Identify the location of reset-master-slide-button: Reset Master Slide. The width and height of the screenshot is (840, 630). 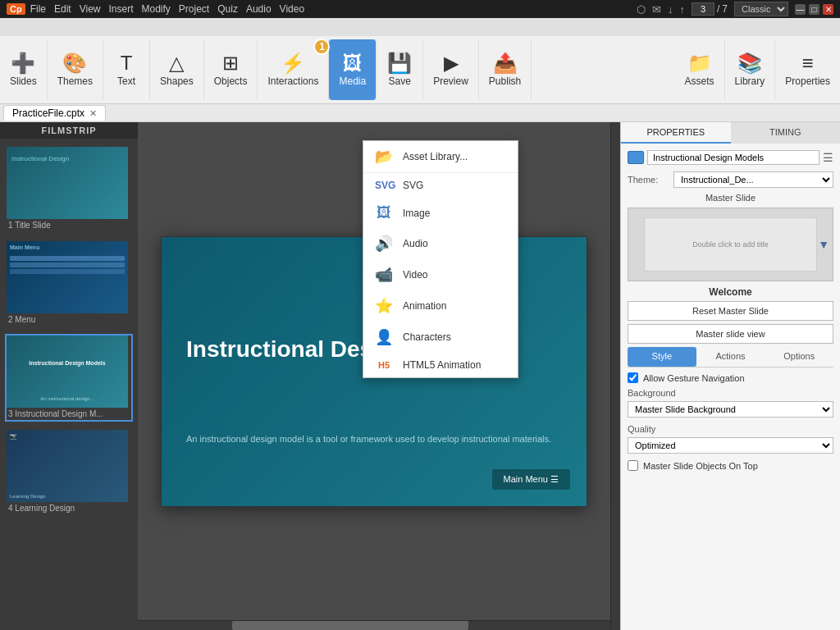
(730, 311).